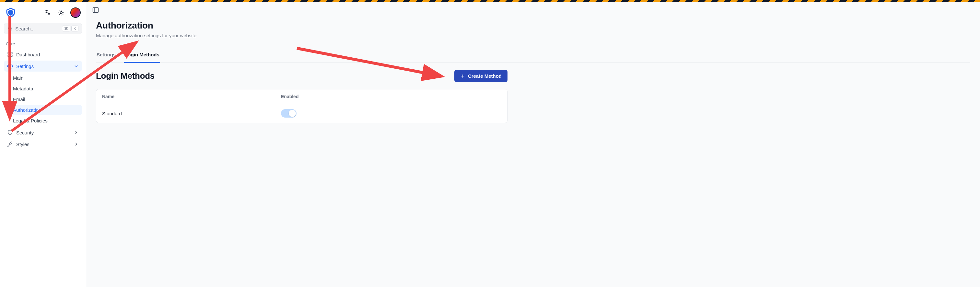 The height and width of the screenshot is (287, 980). Describe the element at coordinates (75, 13) in the screenshot. I see `user-avatar` at that location.